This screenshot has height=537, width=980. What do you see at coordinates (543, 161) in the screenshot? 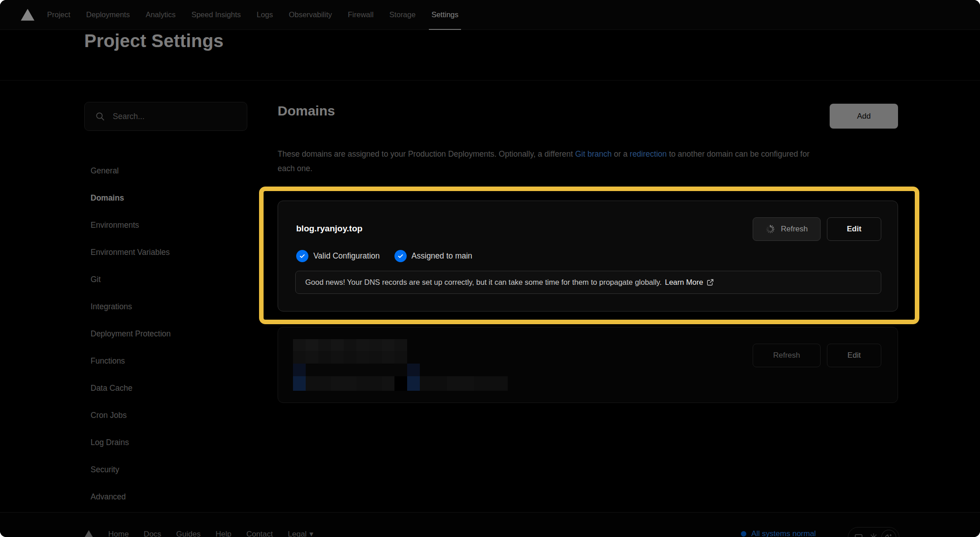
I see `domains-description: These domains are assigned to your Produ…` at bounding box center [543, 161].